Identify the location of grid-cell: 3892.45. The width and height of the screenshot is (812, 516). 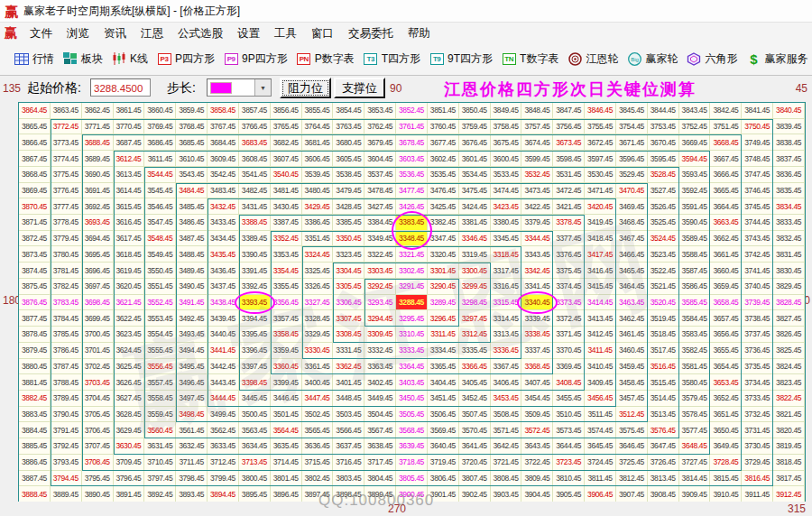
(161, 494).